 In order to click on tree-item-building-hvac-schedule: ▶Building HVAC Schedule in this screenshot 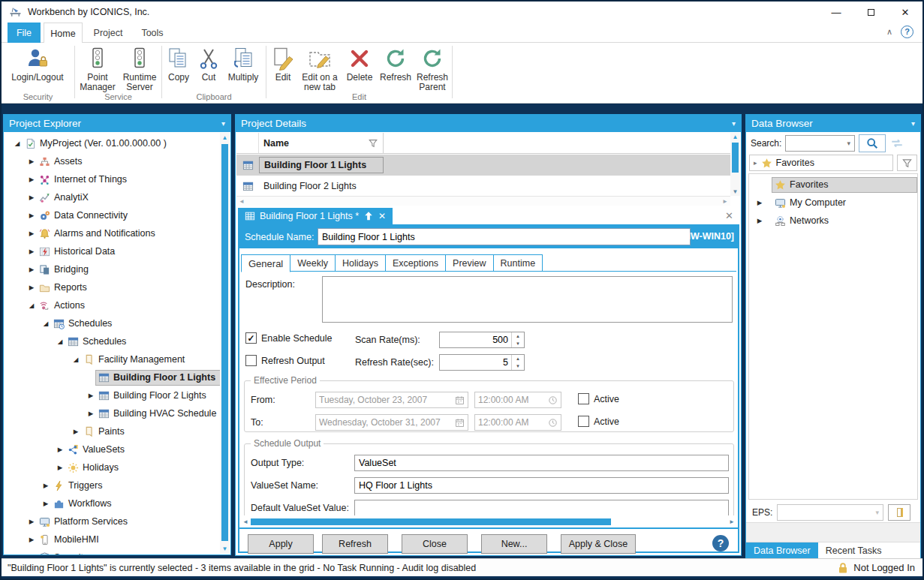, I will do `click(112, 413)`.